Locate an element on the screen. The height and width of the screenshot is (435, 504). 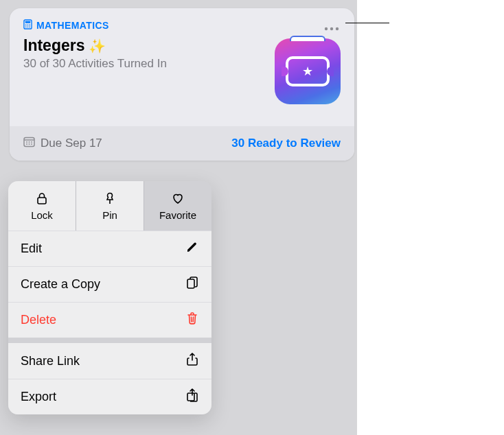
more-button is located at coordinates (332, 27).